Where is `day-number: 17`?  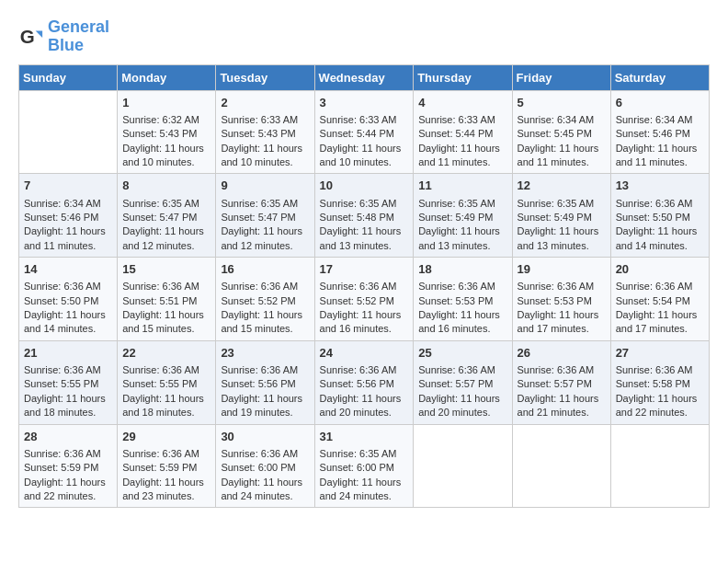
day-number: 17 is located at coordinates (364, 270).